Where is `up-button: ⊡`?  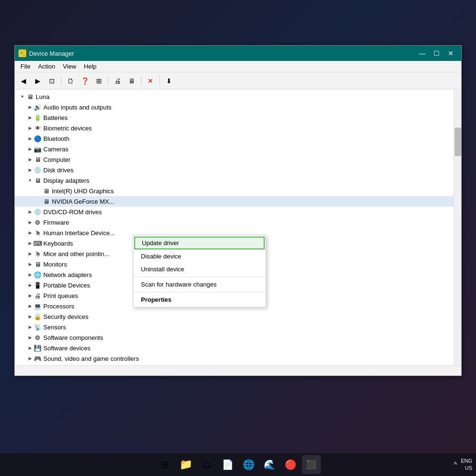
up-button: ⊡ is located at coordinates (52, 81).